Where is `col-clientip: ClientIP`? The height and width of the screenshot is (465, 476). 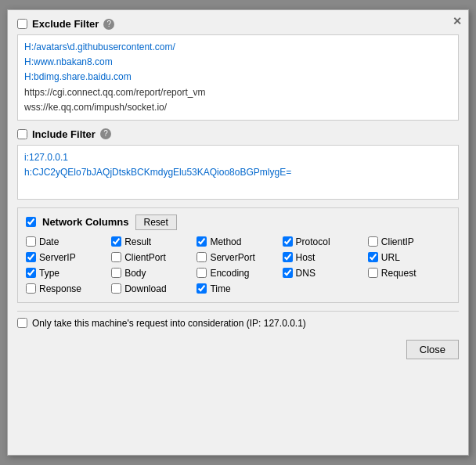 col-clientip: ClientIP is located at coordinates (409, 242).